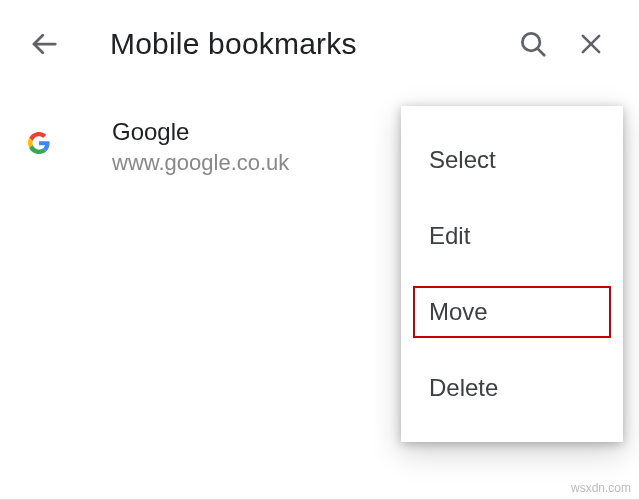 This screenshot has width=639, height=500. I want to click on menu-item-move: Move, so click(512, 312).